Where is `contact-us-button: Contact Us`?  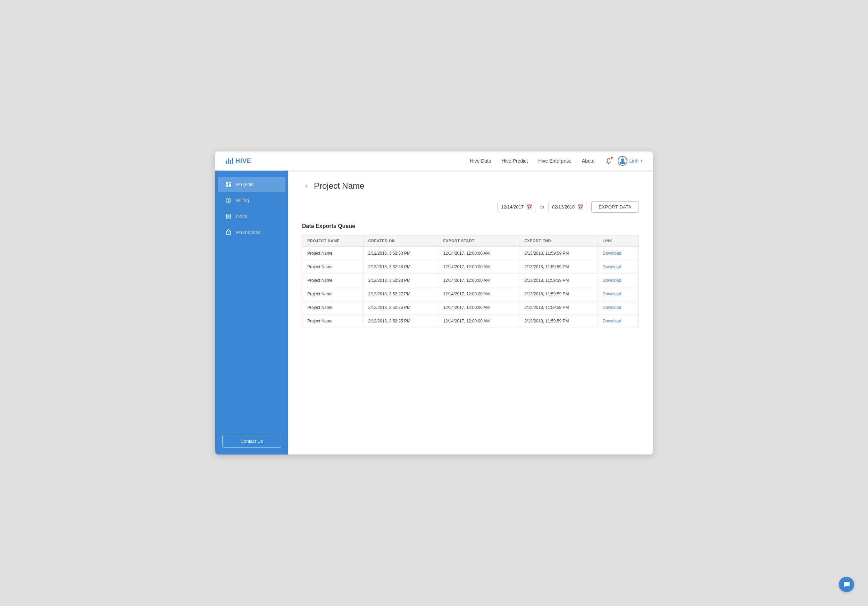
contact-us-button: Contact Us is located at coordinates (252, 441).